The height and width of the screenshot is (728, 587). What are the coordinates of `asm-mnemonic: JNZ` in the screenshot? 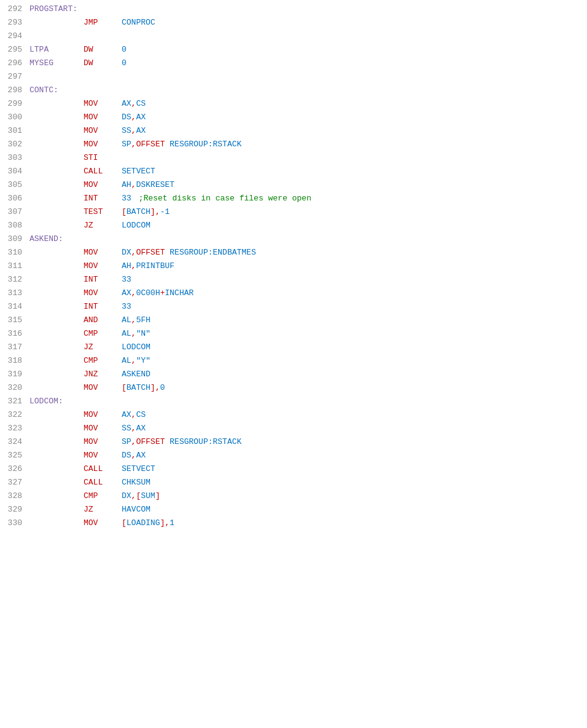 It's located at (100, 374).